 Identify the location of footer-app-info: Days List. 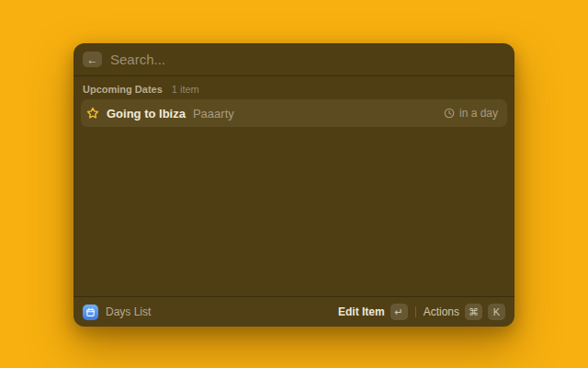
(117, 313).